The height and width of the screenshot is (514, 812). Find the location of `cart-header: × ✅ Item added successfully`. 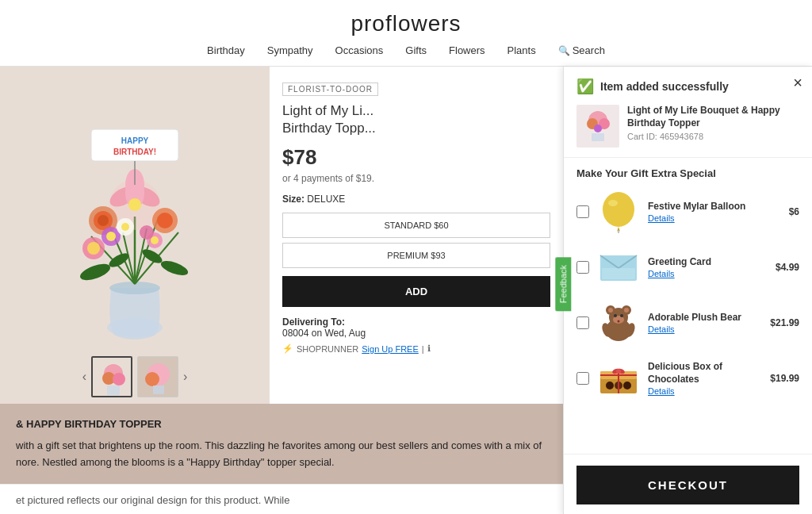

cart-header: × ✅ Item added successfully is located at coordinates (688, 113).